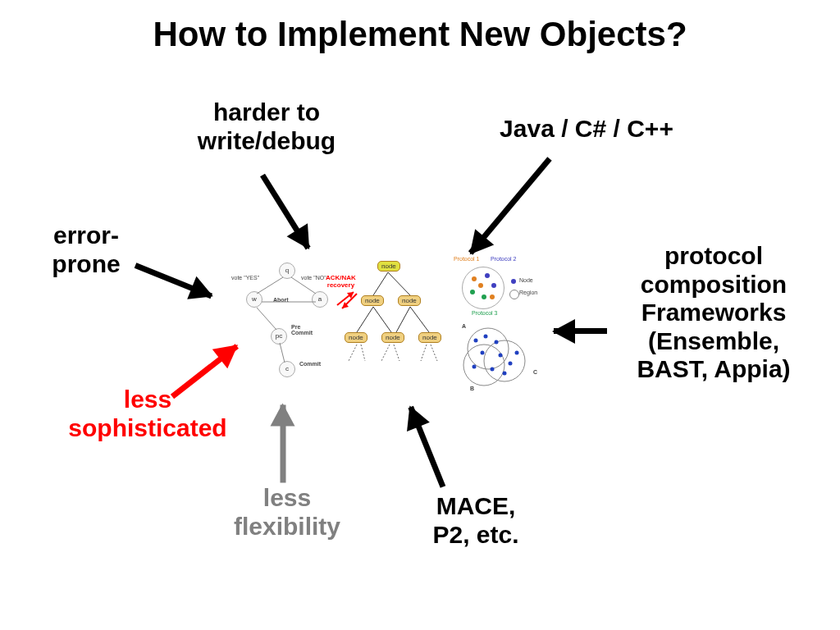  Describe the element at coordinates (267, 126) in the screenshot. I see `label-harder: harder towrite/debug` at that location.